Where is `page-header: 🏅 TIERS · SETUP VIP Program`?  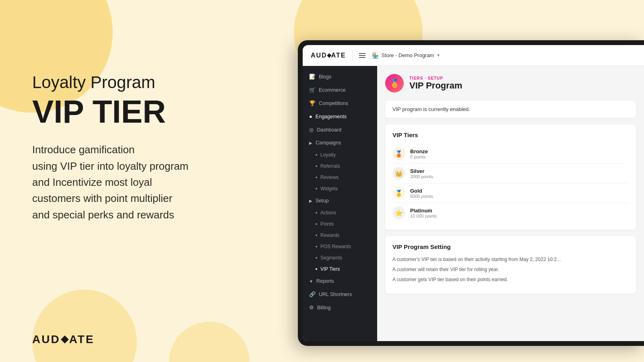 page-header: 🏅 TIERS · SETUP VIP Program is located at coordinates (510, 83).